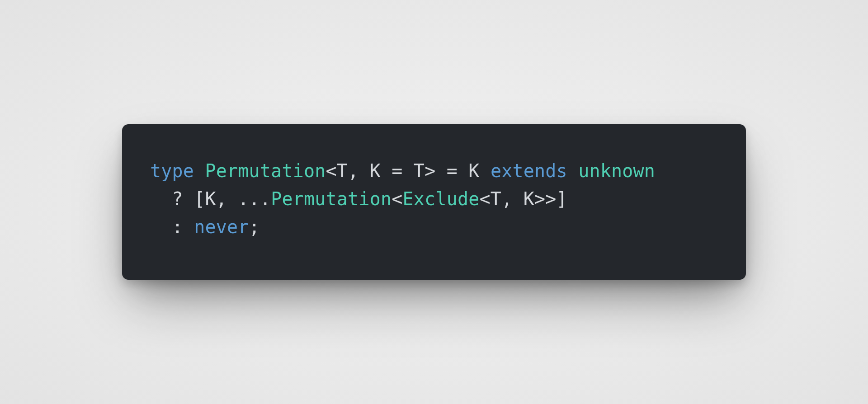  Describe the element at coordinates (177, 199) in the screenshot. I see `code-token: ? [` at that location.